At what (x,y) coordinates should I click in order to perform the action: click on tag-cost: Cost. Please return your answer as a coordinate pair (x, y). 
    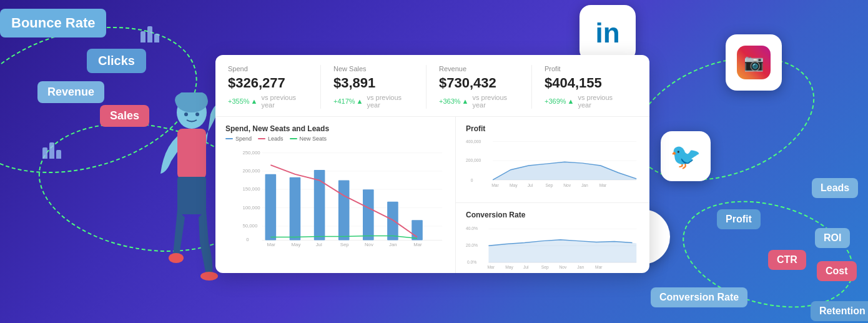
    Looking at the image, I should click on (837, 271).